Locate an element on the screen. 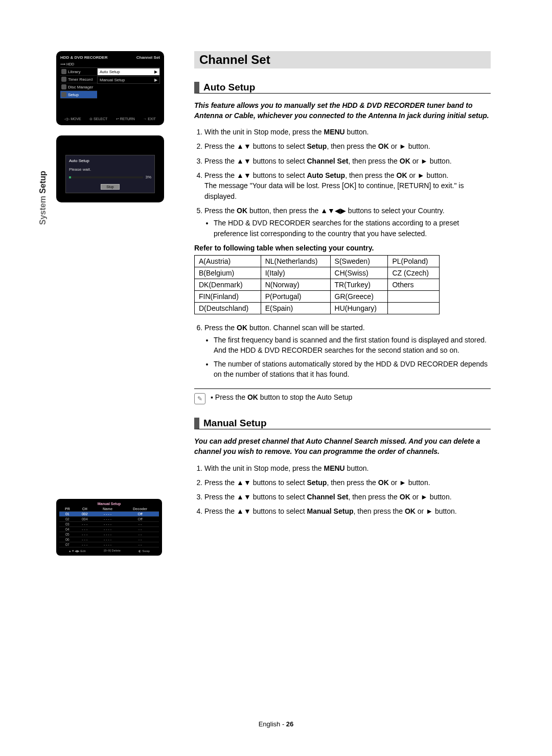 The image size is (552, 756). manual-setup-heading: Manual Setup is located at coordinates (342, 423).